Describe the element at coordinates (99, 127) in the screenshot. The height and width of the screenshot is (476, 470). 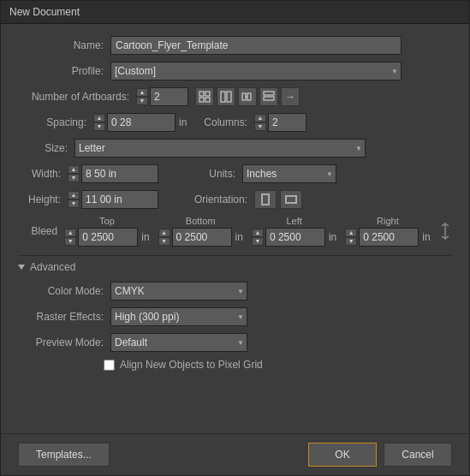
I see `spacing-down-btn: ▼` at that location.